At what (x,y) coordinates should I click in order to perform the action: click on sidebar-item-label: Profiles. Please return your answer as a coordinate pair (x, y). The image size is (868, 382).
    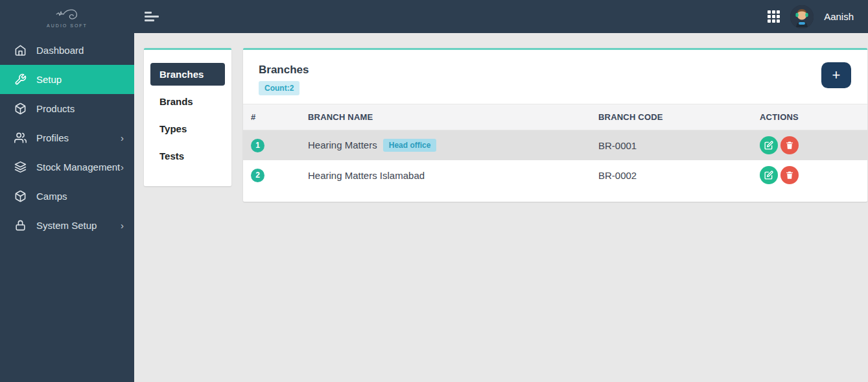
    Looking at the image, I should click on (53, 137).